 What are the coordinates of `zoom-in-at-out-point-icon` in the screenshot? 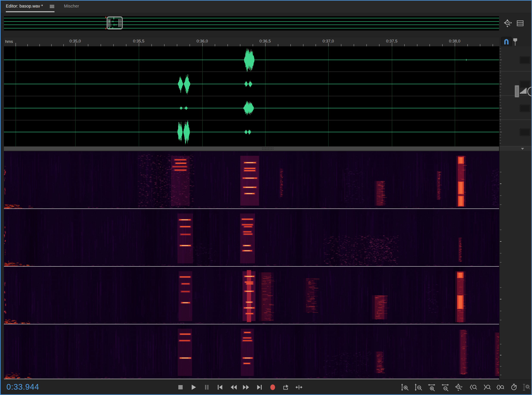 It's located at (487, 387).